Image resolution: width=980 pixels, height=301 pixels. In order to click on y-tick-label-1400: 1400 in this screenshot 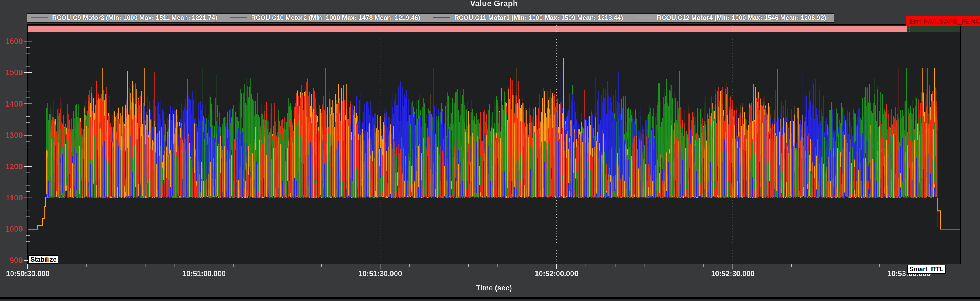, I will do `click(11, 104)`.